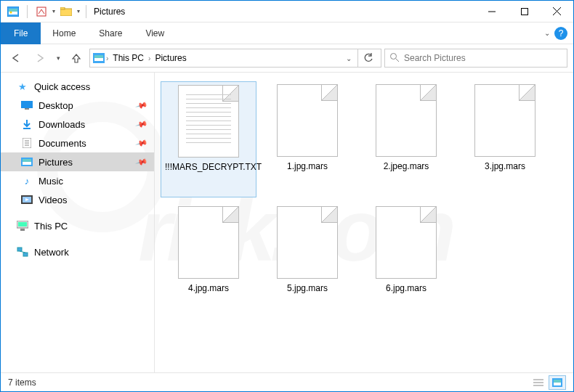 Image resolution: width=574 pixels, height=392 pixels. Describe the element at coordinates (27, 162) in the screenshot. I see `pictures-icon` at that location.